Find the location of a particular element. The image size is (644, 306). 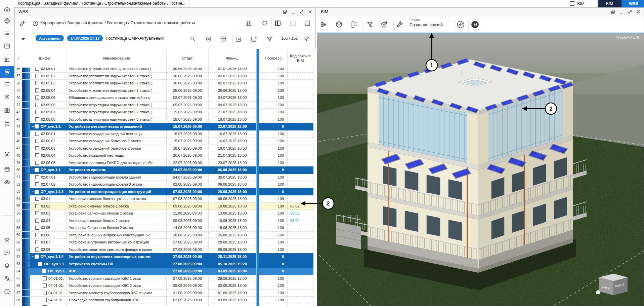

visibility-icon is located at coordinates (209, 39).